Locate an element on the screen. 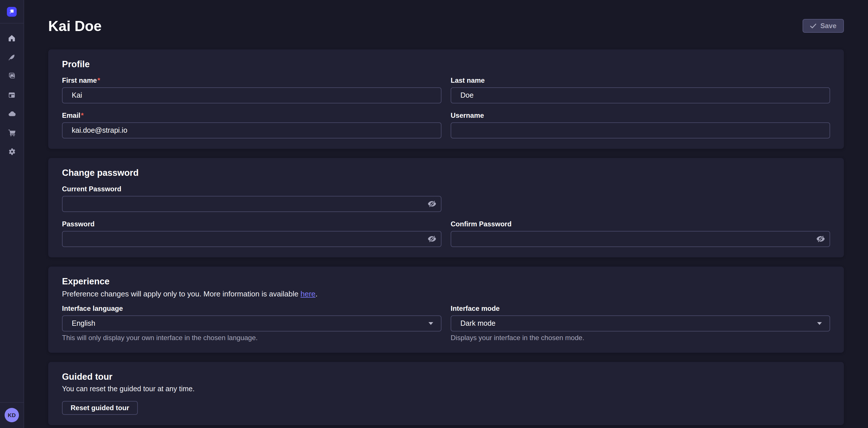  confirm-password-field-group: Confirm Password is located at coordinates (640, 233).